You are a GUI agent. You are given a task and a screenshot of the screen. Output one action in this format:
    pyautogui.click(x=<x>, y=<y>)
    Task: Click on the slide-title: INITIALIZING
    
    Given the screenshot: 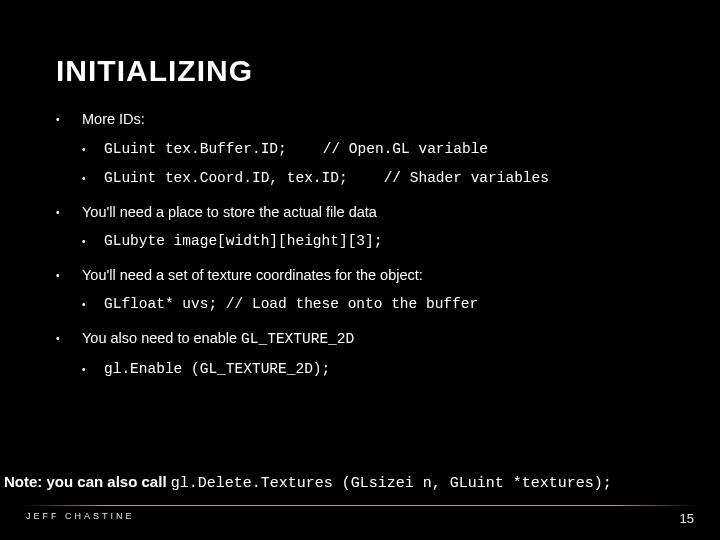 What is the action you would take?
    pyautogui.click(x=360, y=71)
    